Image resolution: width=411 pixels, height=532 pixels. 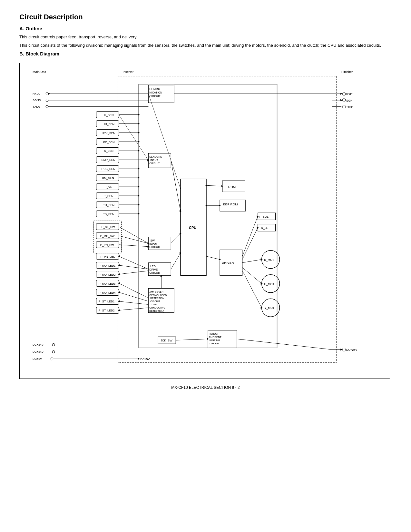 What do you see at coordinates (157, 308) in the screenshot?
I see `svg-text: CONDUCTIVE` at bounding box center [157, 308].